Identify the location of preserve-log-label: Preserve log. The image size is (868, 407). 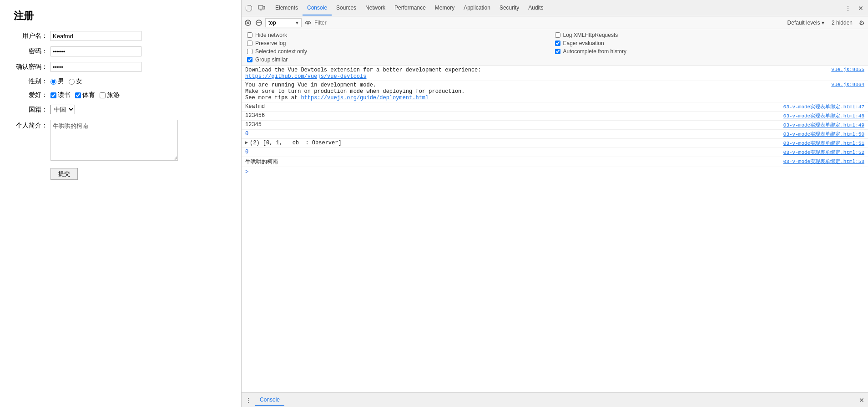
(270, 43).